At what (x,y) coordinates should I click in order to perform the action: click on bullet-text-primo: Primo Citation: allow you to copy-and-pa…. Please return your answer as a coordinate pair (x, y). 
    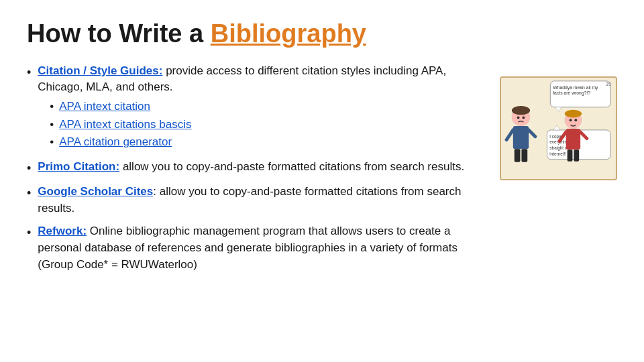
    Looking at the image, I should click on (266, 168).